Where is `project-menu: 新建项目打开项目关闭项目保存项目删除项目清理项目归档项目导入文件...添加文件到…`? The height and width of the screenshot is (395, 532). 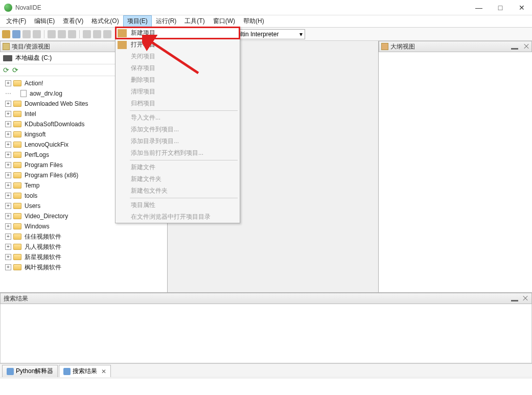 project-menu: 新建项目打开项目关闭项目保存项目删除项目清理项目归档项目导入文件...添加文件到… is located at coordinates (178, 125).